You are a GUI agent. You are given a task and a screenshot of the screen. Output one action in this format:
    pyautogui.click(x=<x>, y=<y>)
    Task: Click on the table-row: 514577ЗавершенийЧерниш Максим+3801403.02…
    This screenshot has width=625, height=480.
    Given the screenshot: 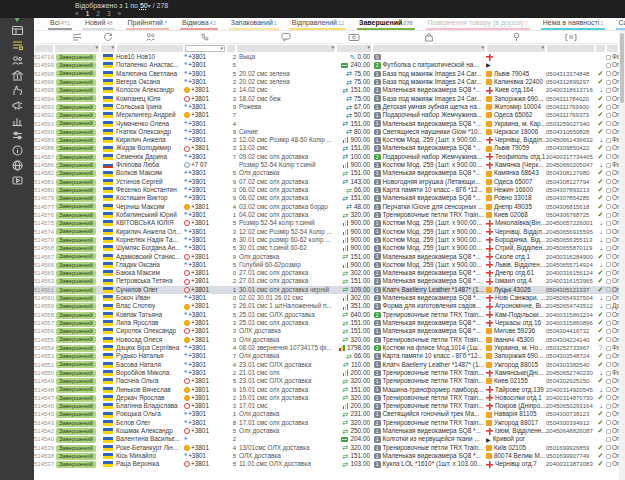 What is the action you would take?
    pyautogui.click(x=330, y=207)
    